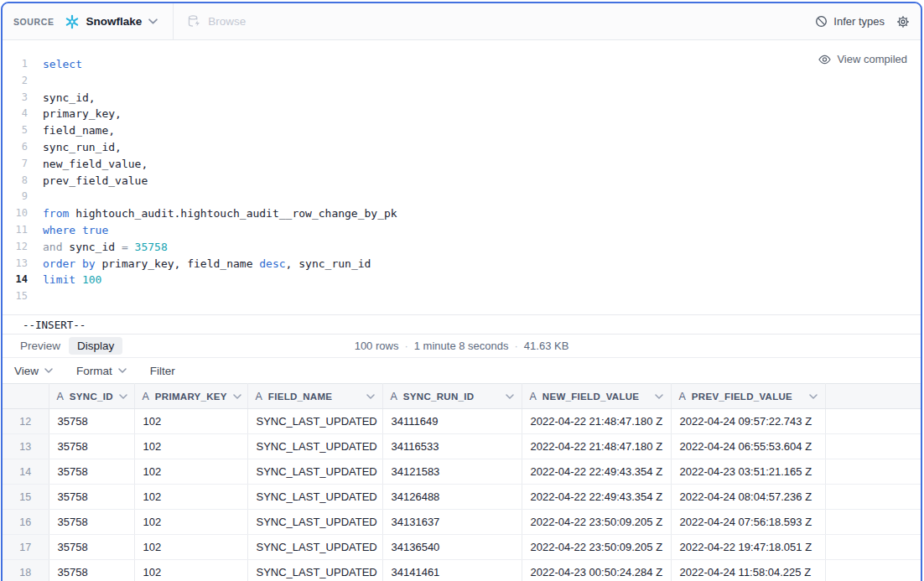 Image resolution: width=924 pixels, height=581 pixels. What do you see at coordinates (742, 397) in the screenshot?
I see `column-label: PREV_FIELD_VALUE` at bounding box center [742, 397].